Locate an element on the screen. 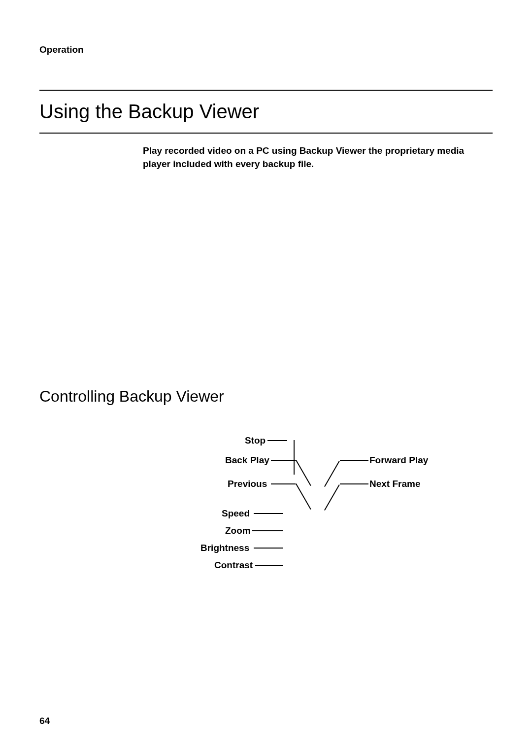  label-contrast: Contrast is located at coordinates (233, 565).